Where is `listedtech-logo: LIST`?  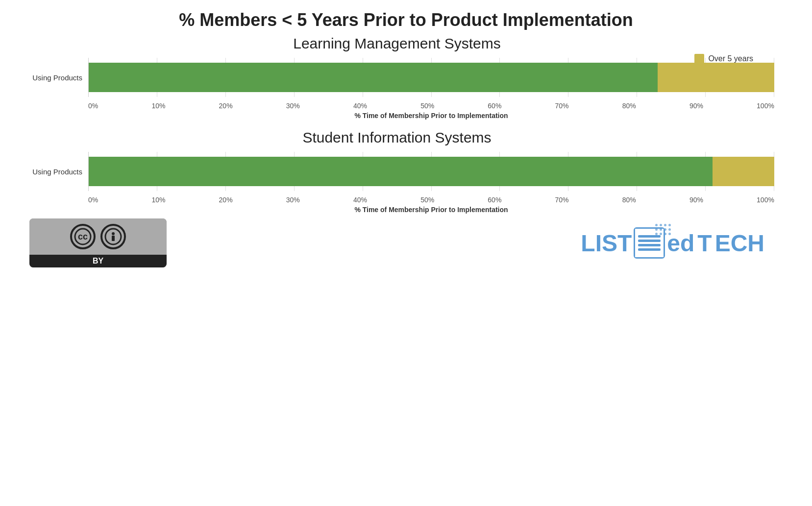
listedtech-logo: LIST is located at coordinates (672, 243).